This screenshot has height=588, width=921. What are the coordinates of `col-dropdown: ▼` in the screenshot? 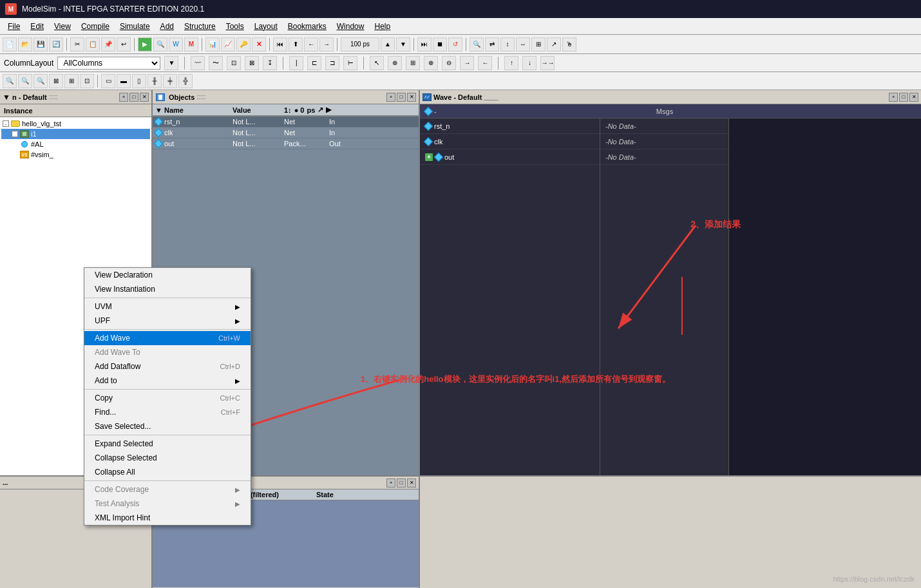 It's located at (171, 63).